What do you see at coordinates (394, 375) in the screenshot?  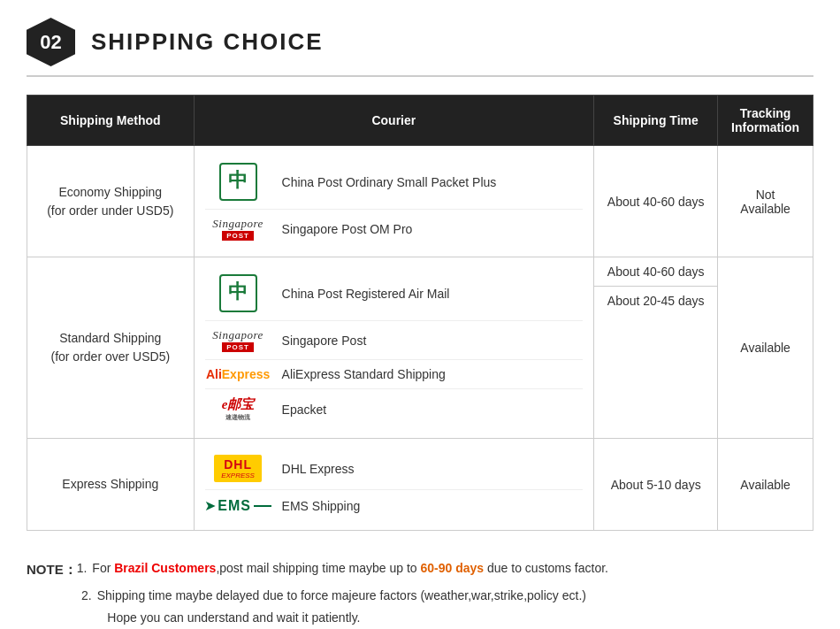 I see `courier-aliexpress: AliExpress AliExpress Standard Shipping` at bounding box center [394, 375].